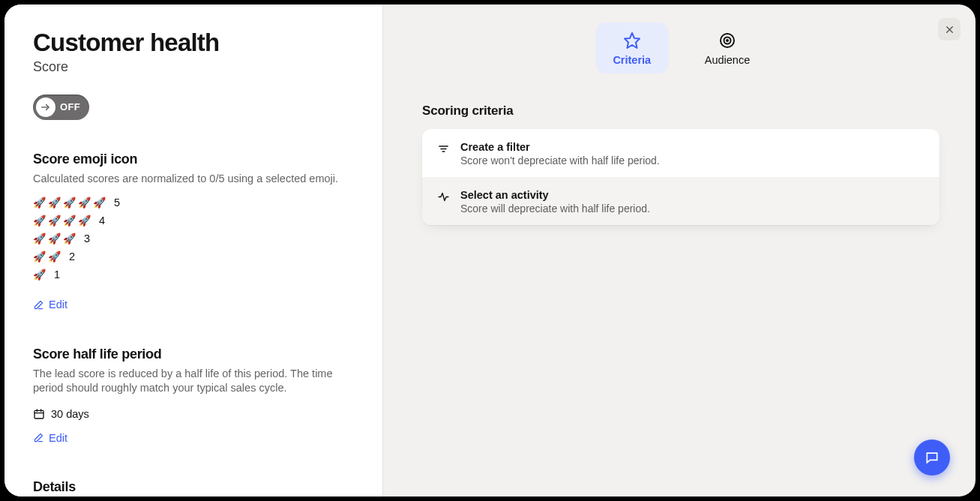 Image resolution: width=980 pixels, height=501 pixels. What do you see at coordinates (193, 220) in the screenshot?
I see `emoji-row-4: 🚀🚀🚀🚀4` at bounding box center [193, 220].